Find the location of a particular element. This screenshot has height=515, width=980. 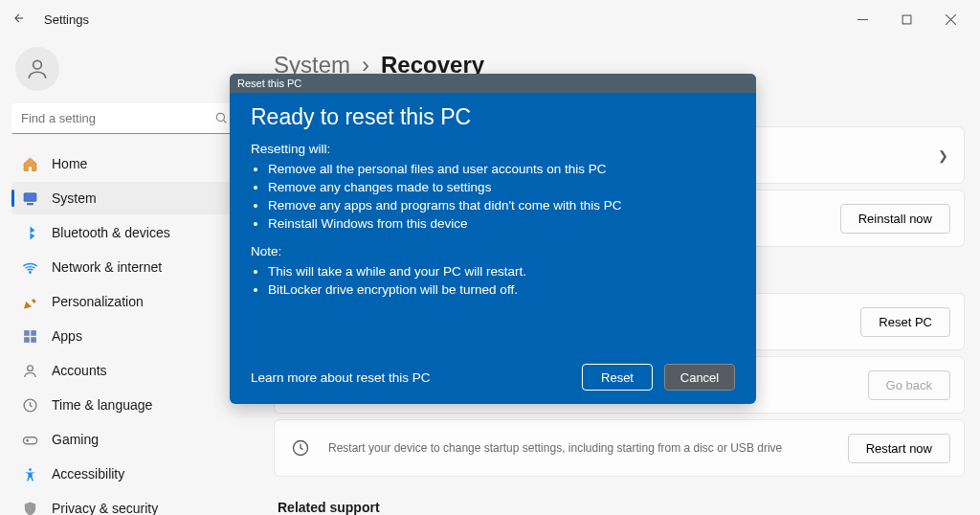

bluetooth-icon is located at coordinates (30, 233).